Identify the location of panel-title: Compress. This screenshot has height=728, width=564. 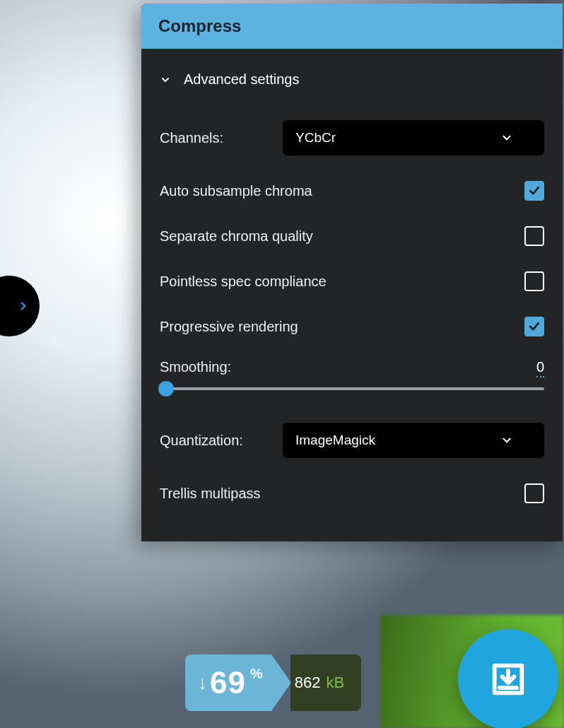
(352, 26).